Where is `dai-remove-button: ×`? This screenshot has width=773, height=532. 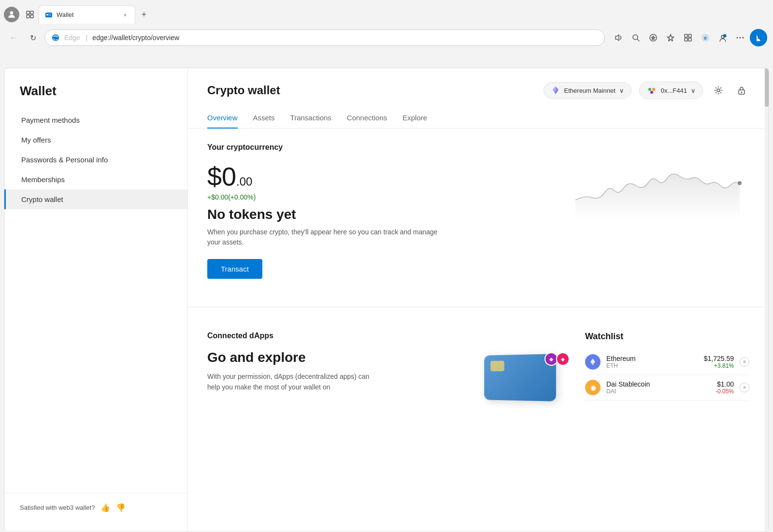 dai-remove-button: × is located at coordinates (744, 388).